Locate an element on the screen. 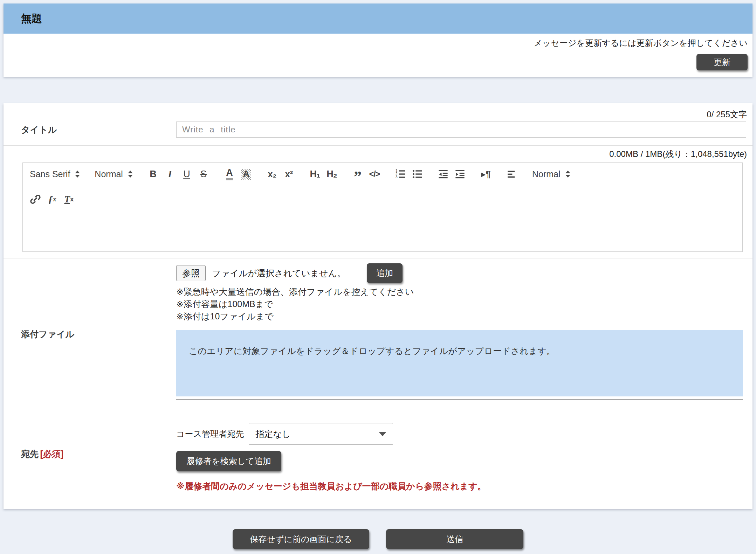 This screenshot has height=554, width=756. heading2-icon: H₂ is located at coordinates (332, 174).